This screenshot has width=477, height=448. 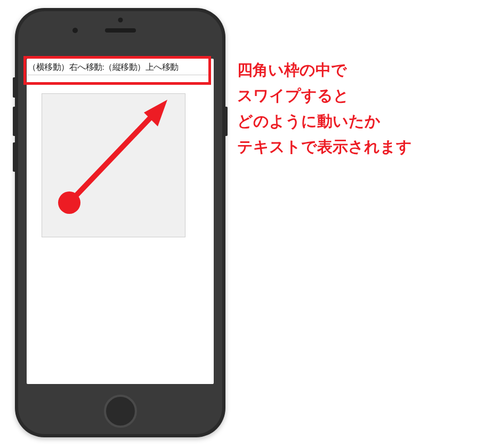 I want to click on volume-down-button, so click(x=14, y=157).